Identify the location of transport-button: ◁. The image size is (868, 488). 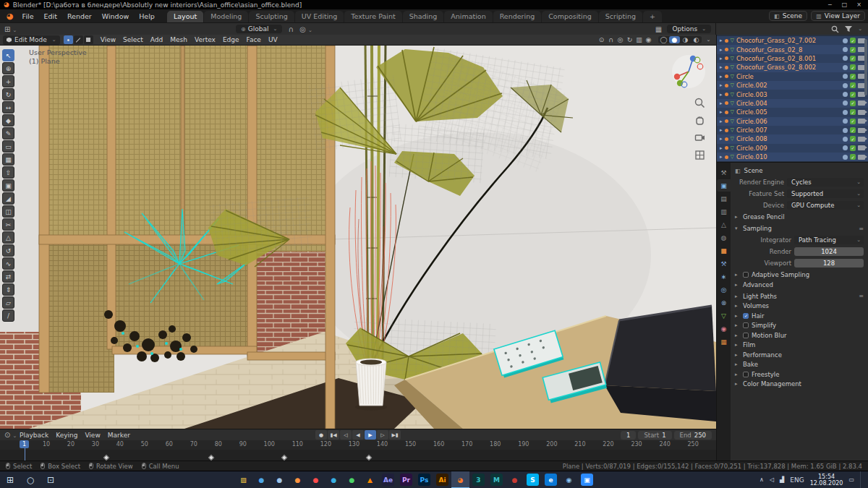
(346, 435).